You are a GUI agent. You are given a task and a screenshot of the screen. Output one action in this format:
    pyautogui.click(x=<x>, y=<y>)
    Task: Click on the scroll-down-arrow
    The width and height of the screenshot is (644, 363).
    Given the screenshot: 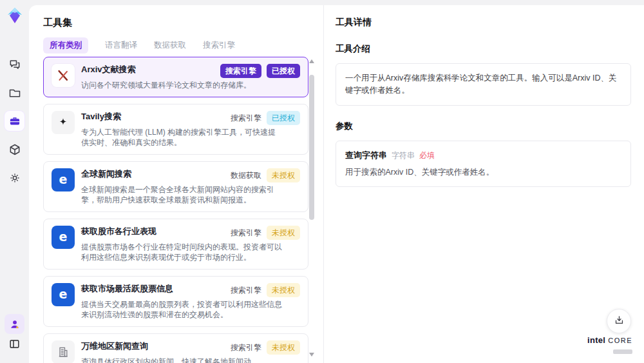 What is the action you would take?
    pyautogui.click(x=312, y=355)
    